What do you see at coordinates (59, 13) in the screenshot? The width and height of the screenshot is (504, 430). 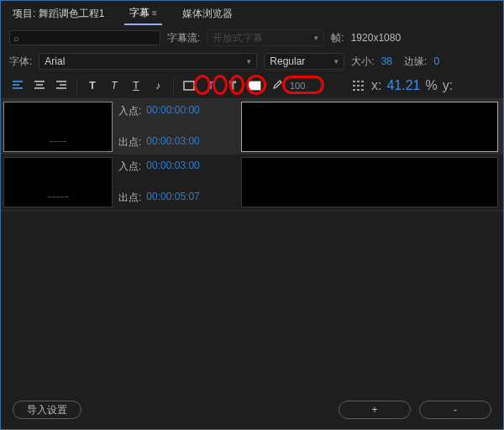 I see `tab-project: 项目: 舞蹈调色工程1` at bounding box center [59, 13].